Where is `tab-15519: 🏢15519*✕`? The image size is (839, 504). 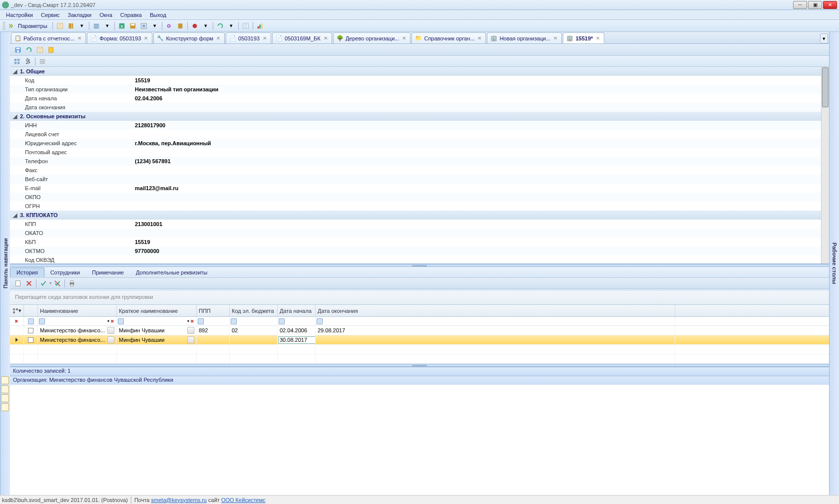
tab-15519: 🏢15519*✕ is located at coordinates (583, 38).